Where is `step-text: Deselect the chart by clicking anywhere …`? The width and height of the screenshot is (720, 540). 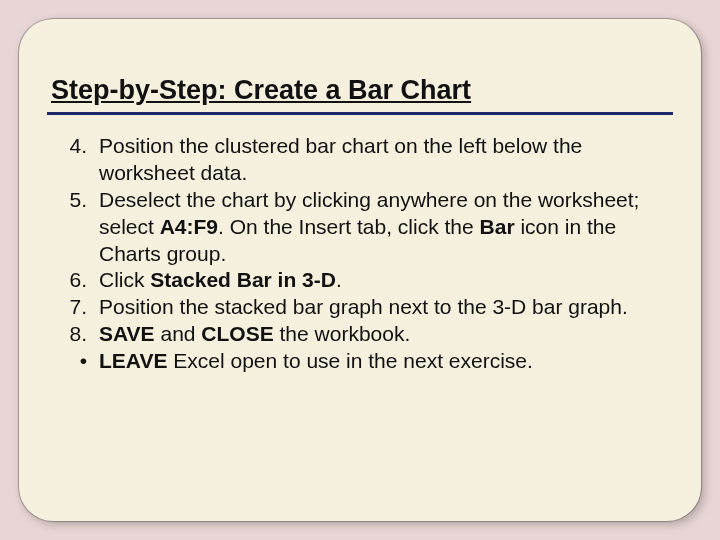
step-text: Deselect the chart by clicking anywhere … is located at coordinates (369, 226).